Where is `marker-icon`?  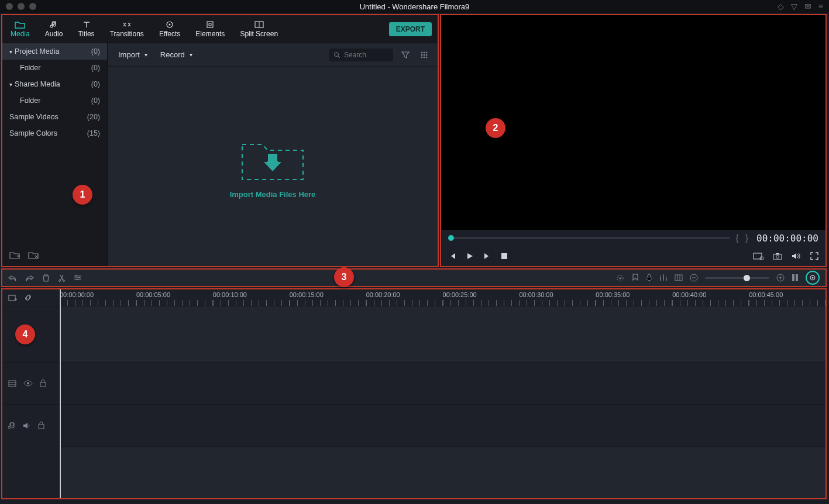 marker-icon is located at coordinates (635, 278).